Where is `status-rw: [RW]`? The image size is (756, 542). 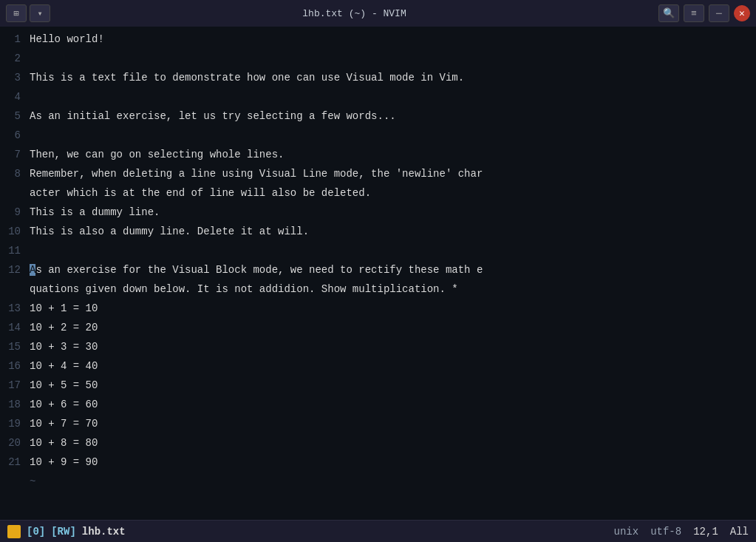
status-rw: [RW] is located at coordinates (64, 532).